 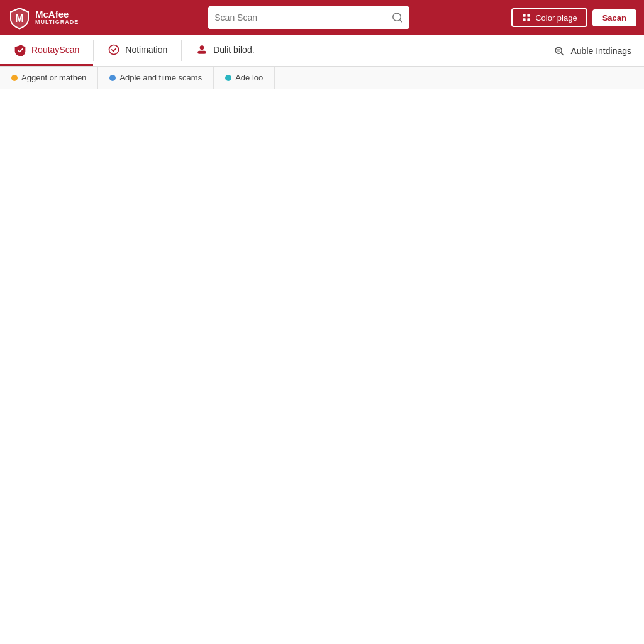 I want to click on mcafee-logo-icon: M, so click(x=19, y=18).